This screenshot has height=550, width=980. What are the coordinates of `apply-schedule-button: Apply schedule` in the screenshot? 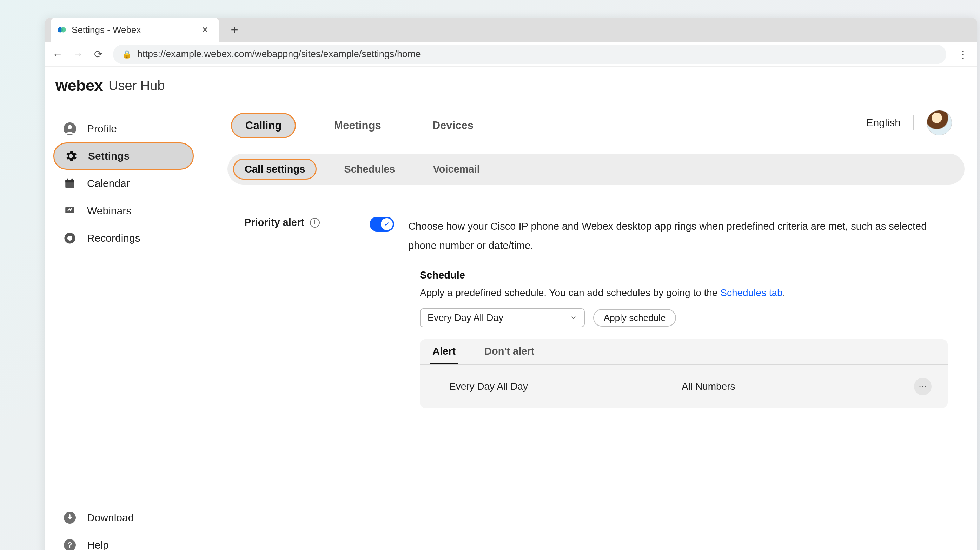 It's located at (635, 318).